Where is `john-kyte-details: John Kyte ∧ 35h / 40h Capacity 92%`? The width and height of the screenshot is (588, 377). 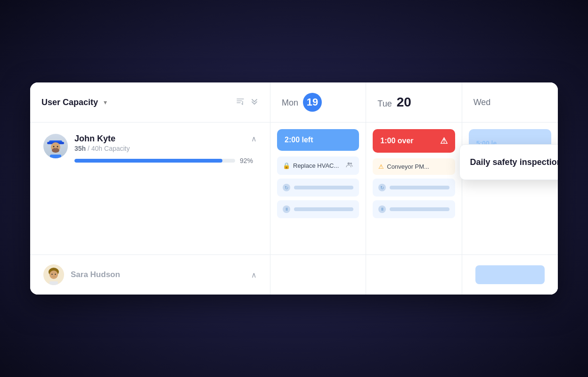 john-kyte-details: John Kyte ∧ 35h / 40h Capacity 92% is located at coordinates (166, 149).